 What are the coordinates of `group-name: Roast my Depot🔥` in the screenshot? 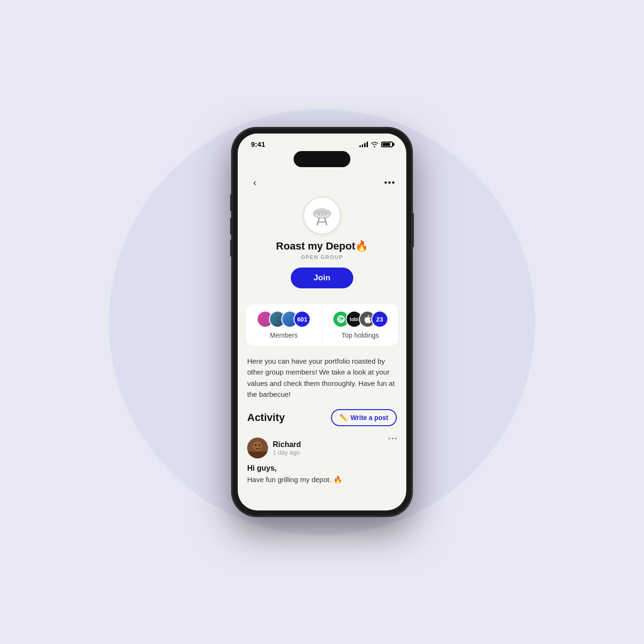 It's located at (322, 246).